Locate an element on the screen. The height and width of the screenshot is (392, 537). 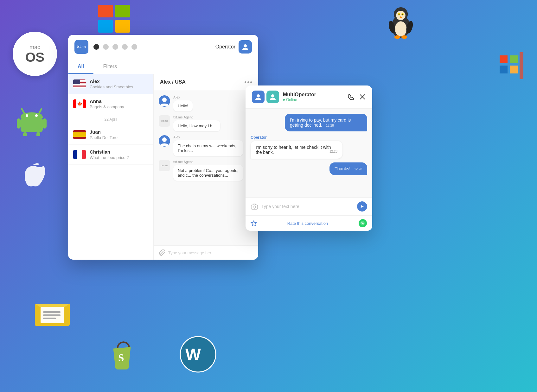
svg-text: S is located at coordinates (121, 358).